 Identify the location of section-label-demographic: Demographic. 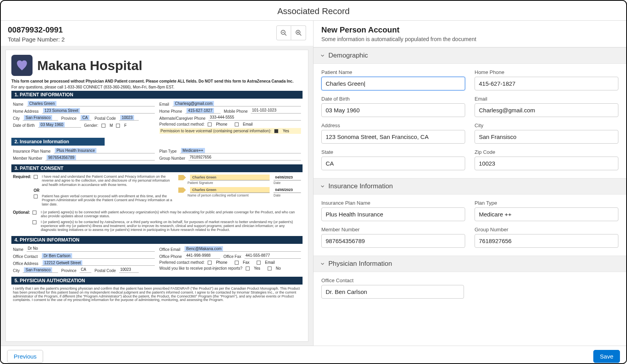
(348, 56).